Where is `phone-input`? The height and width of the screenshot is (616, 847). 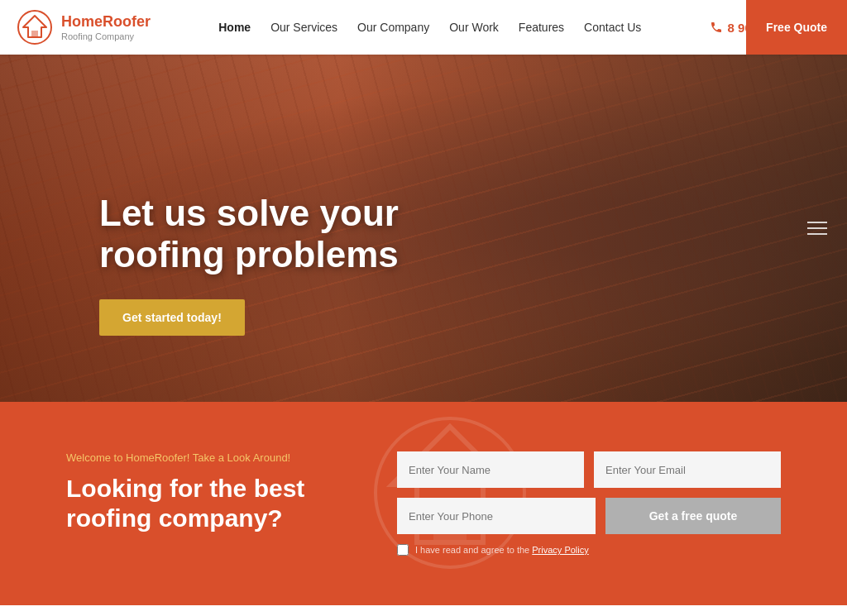 phone-input is located at coordinates (496, 516).